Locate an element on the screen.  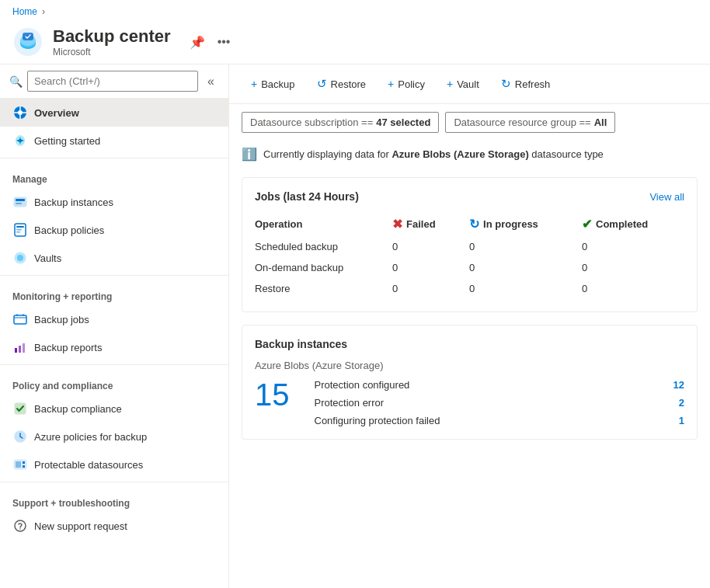
sidebar-item-new-support: New support request is located at coordinates (114, 526).